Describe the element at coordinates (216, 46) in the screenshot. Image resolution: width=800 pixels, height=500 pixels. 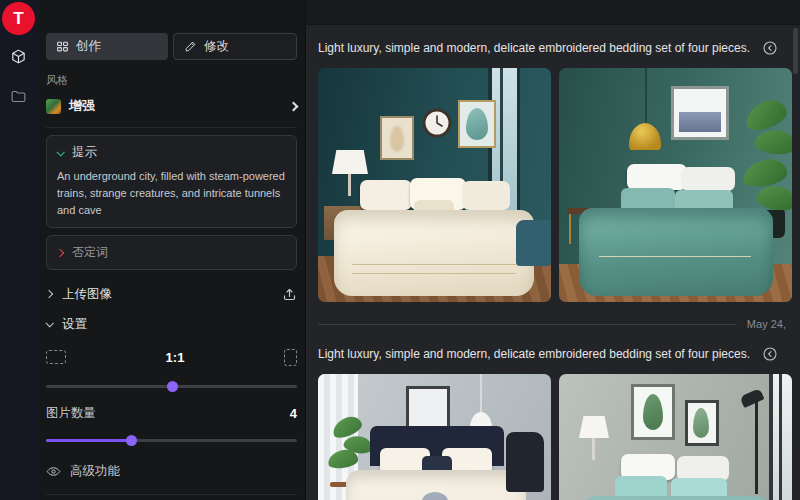
I see `tab-edit-label: 修改` at that location.